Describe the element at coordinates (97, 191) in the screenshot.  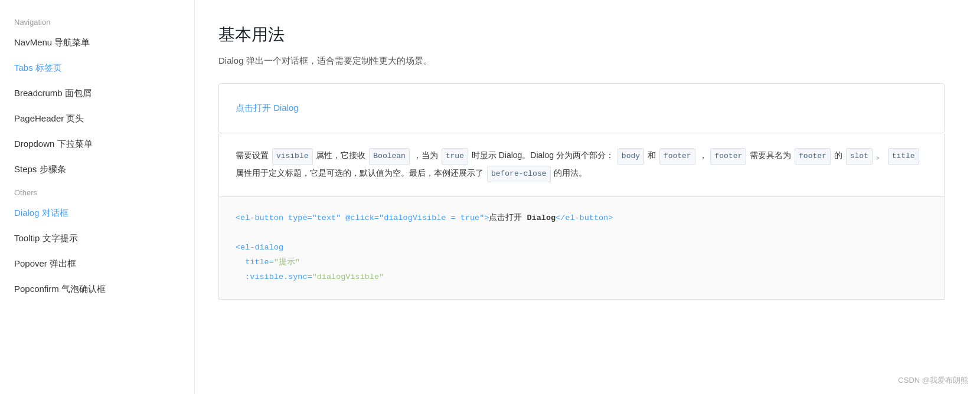
I see `sidebar-section-others: Others` at that location.